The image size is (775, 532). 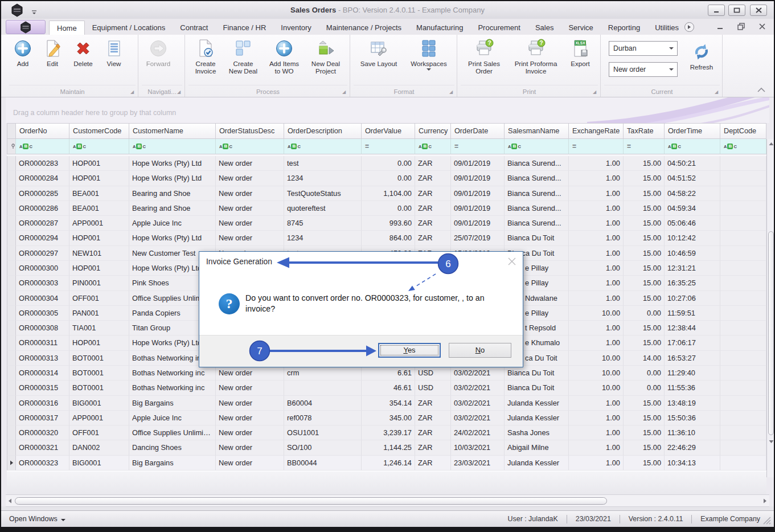 What do you see at coordinates (692, 208) in the screenshot?
I see `cell-ordertime: 04:59:34` at bounding box center [692, 208].